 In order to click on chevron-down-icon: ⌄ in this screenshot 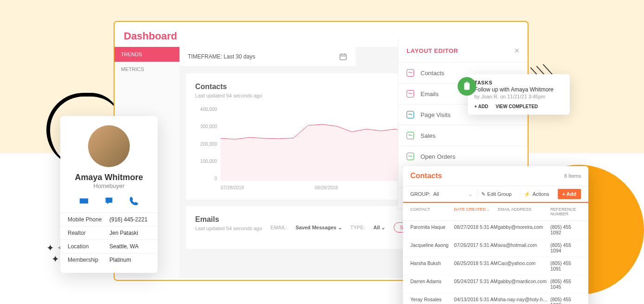, I will do `click(470, 194)`.